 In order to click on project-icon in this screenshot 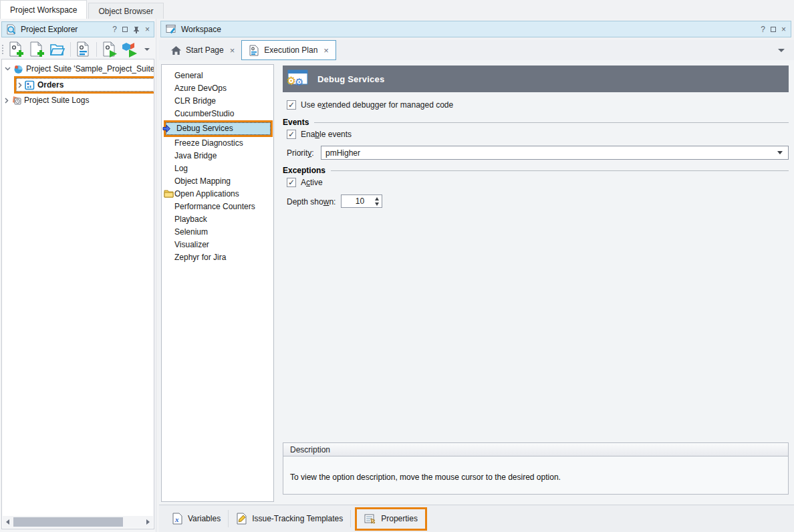, I will do `click(29, 86)`.